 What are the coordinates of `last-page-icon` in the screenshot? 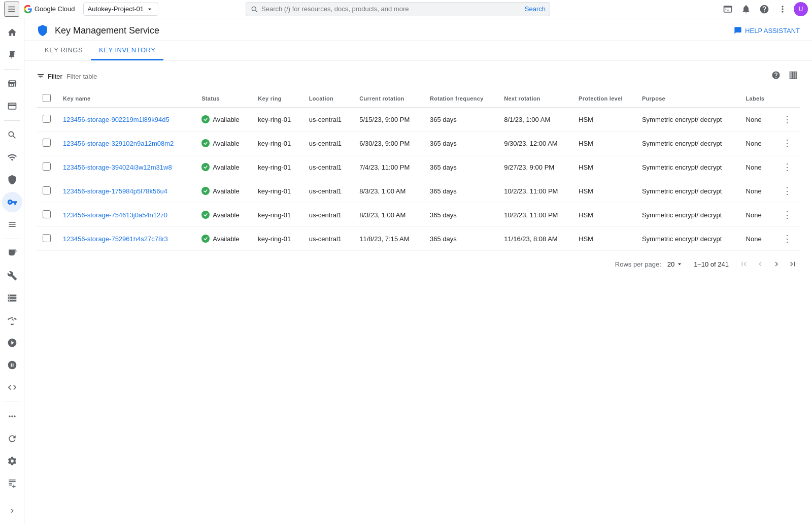 It's located at (793, 264).